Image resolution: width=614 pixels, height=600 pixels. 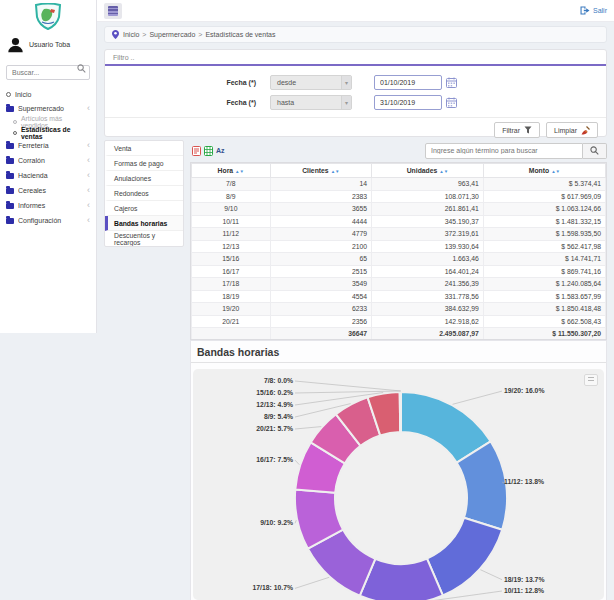 I want to click on date-input-desde, so click(x=408, y=82).